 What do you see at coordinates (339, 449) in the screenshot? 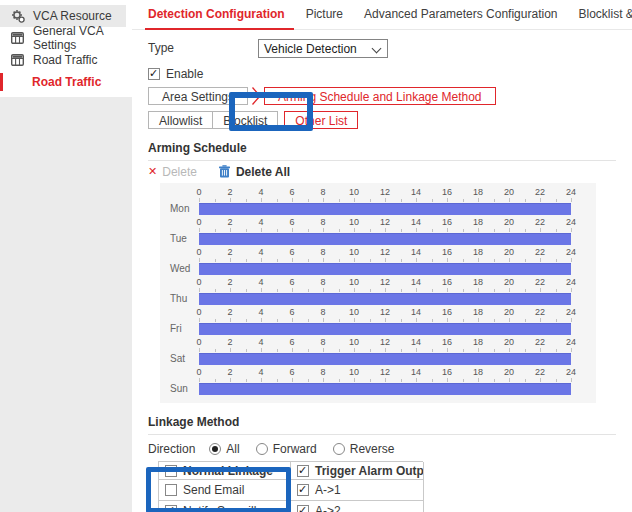
I see `radio-reverse` at bounding box center [339, 449].